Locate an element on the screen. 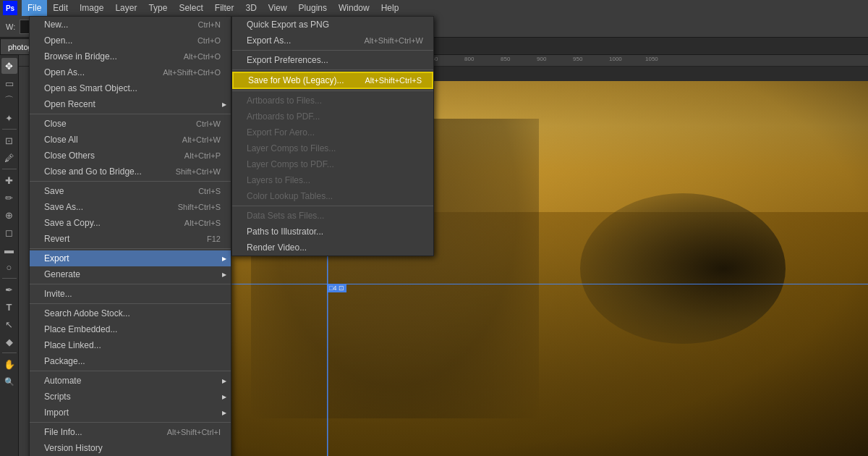 Image resolution: width=868 pixels, height=456 pixels. ruler-tick-1050: 1050 is located at coordinates (652, 59).